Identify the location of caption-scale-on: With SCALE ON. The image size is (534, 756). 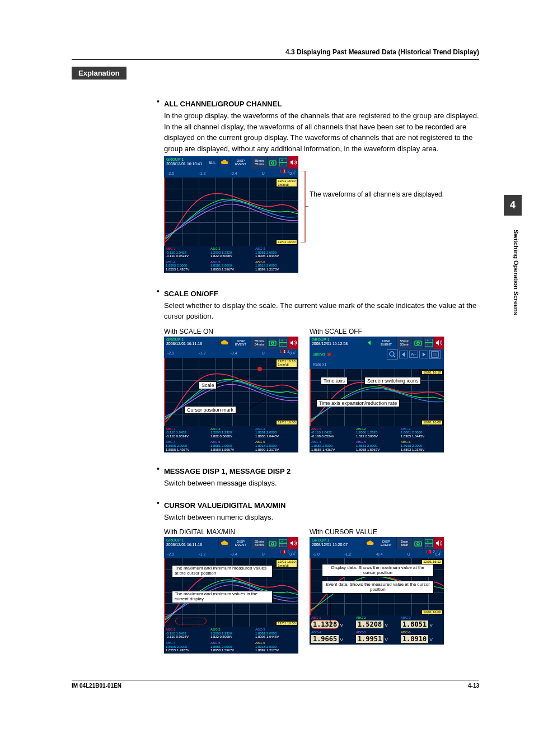
(231, 332).